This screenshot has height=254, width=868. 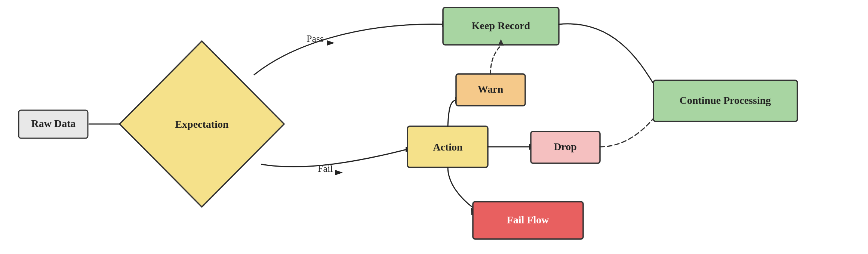 I want to click on fail-label: Fail, so click(x=325, y=169).